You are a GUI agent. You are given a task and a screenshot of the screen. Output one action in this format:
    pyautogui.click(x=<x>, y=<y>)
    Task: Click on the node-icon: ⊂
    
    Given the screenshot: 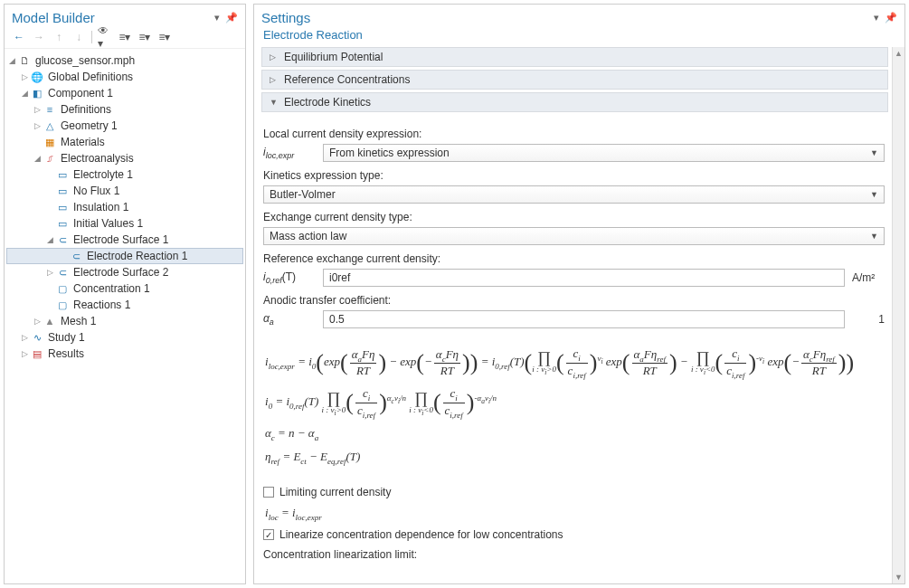 What is the action you would take?
    pyautogui.click(x=76, y=256)
    